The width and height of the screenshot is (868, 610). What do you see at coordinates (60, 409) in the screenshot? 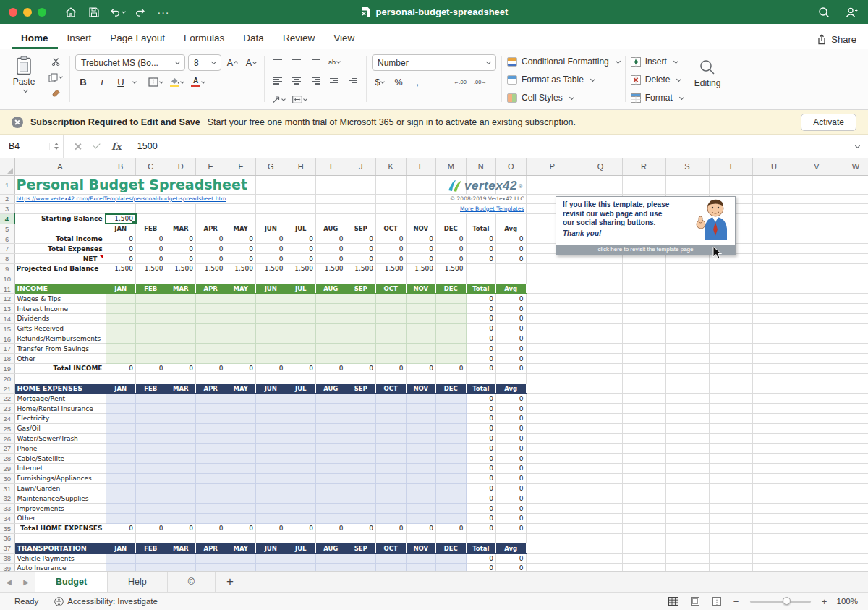
I see `home-expense-item-label: Home/Rental Insurance` at bounding box center [60, 409].